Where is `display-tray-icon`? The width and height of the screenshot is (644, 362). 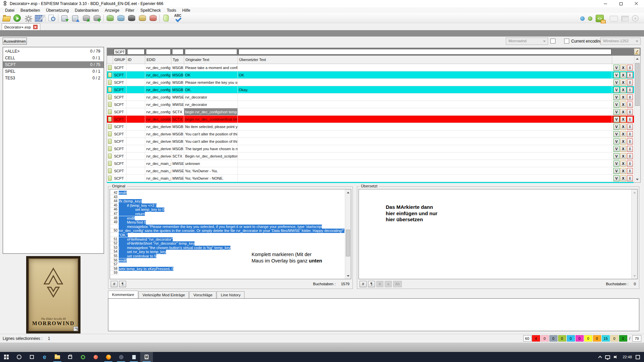 display-tray-icon is located at coordinates (608, 357).